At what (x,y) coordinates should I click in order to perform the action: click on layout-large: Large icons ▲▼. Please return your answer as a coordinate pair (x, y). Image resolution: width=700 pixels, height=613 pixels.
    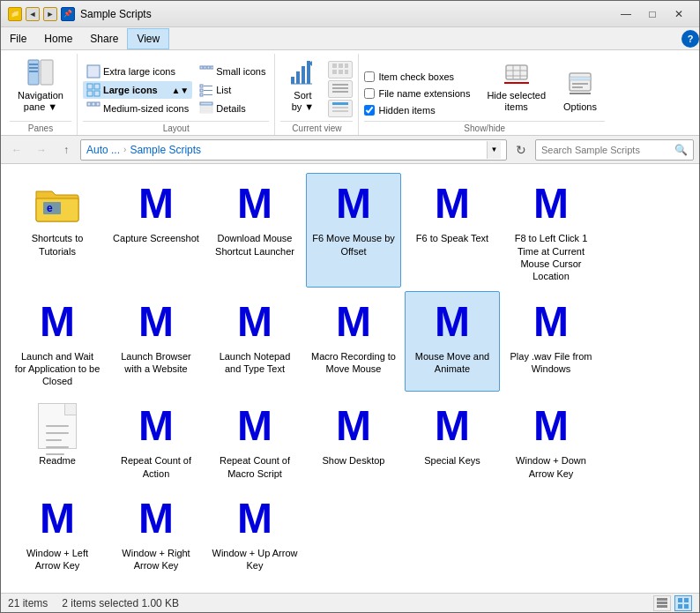
    Looking at the image, I should click on (138, 90).